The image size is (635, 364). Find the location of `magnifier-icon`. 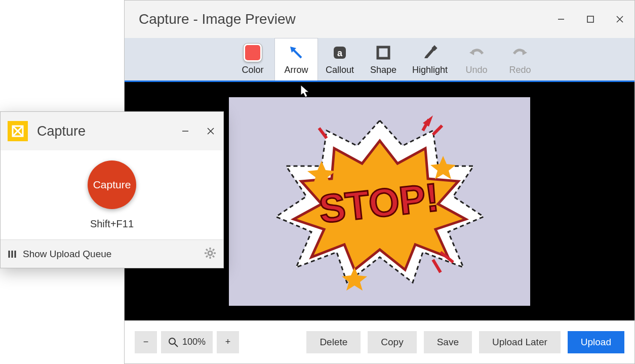

magnifier-icon is located at coordinates (173, 342).